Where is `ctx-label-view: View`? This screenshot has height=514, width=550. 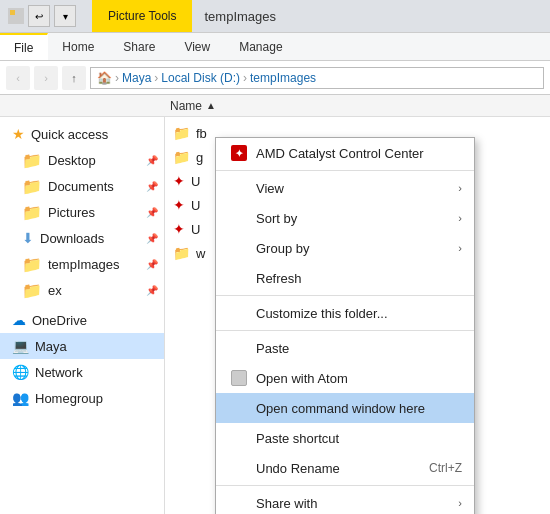 ctx-label-view: View is located at coordinates (270, 188).